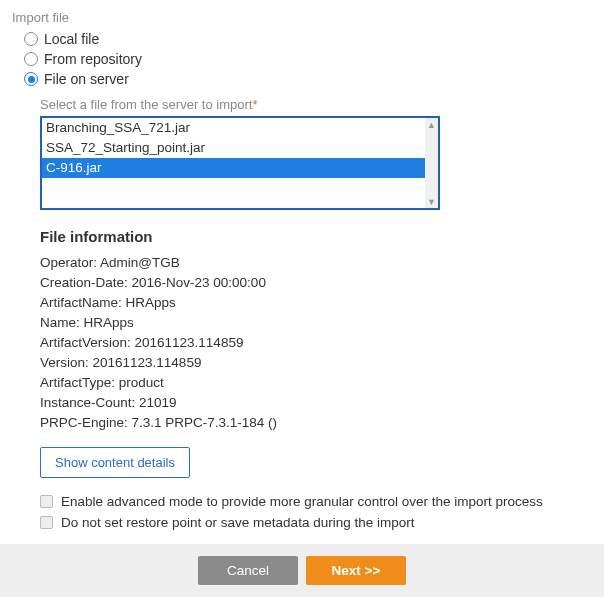  I want to click on radio-label: Local file, so click(72, 39).